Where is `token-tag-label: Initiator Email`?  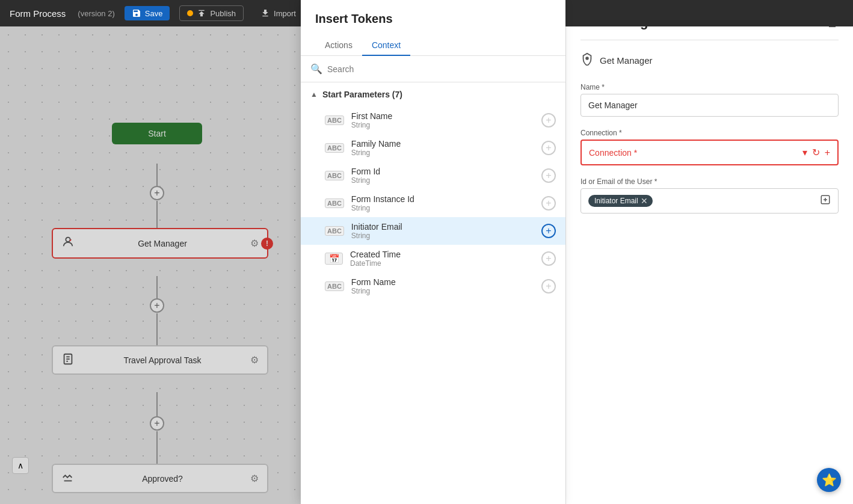
token-tag-label: Initiator Email is located at coordinates (616, 201).